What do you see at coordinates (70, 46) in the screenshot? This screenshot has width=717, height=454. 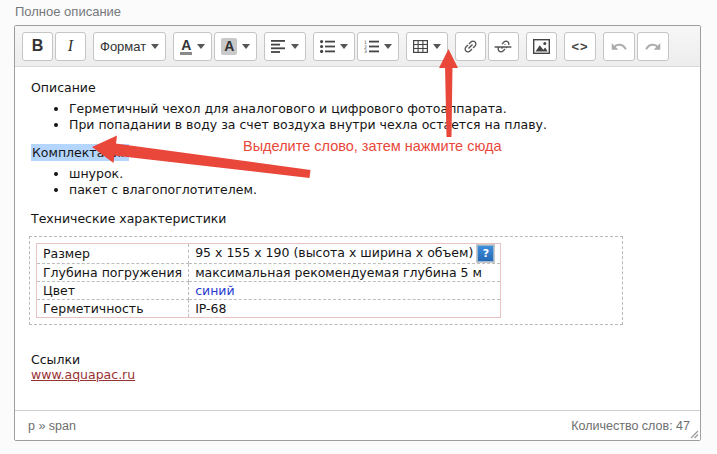 I see `italic-button: I` at bounding box center [70, 46].